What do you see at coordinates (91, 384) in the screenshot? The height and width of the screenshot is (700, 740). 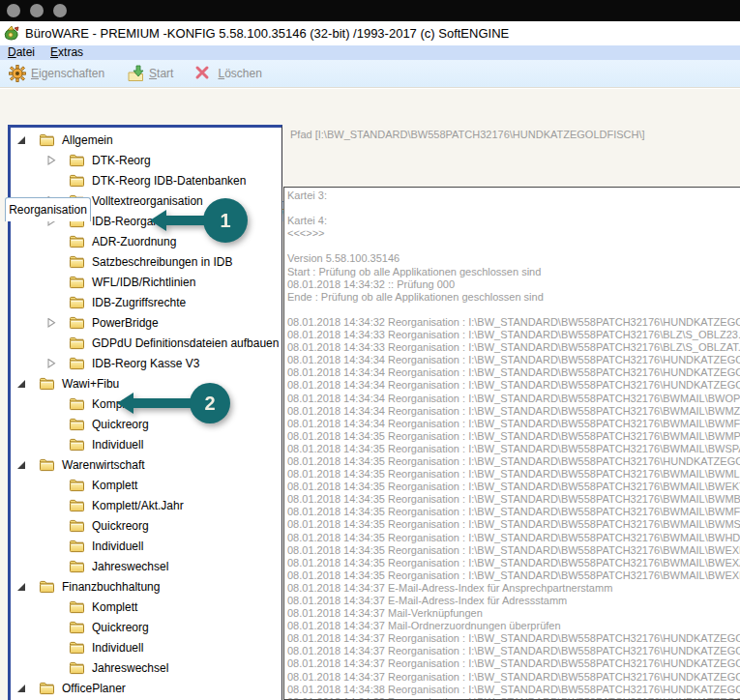 I see `tree-item-label: Wawi+Fibu` at bounding box center [91, 384].